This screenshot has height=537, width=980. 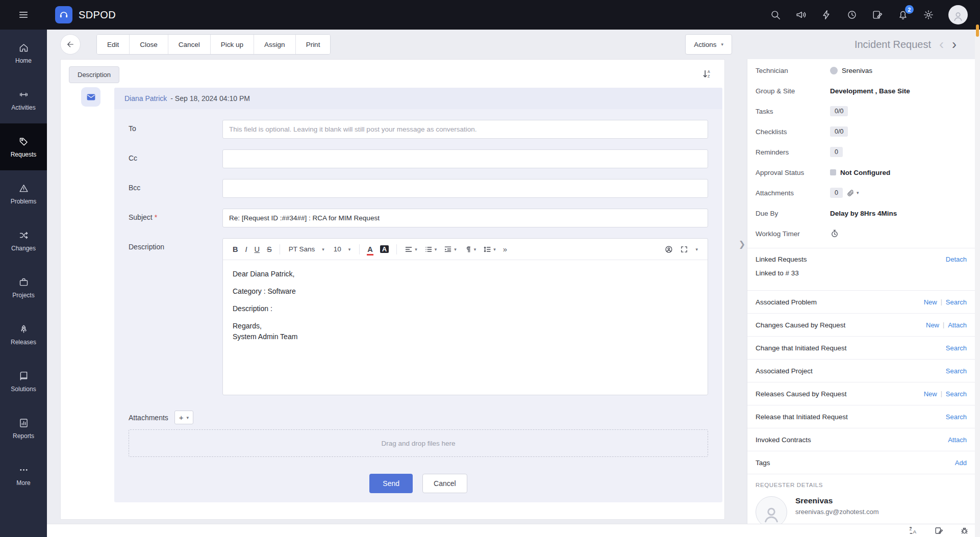 I want to click on cancel-button: Cancel, so click(x=189, y=44).